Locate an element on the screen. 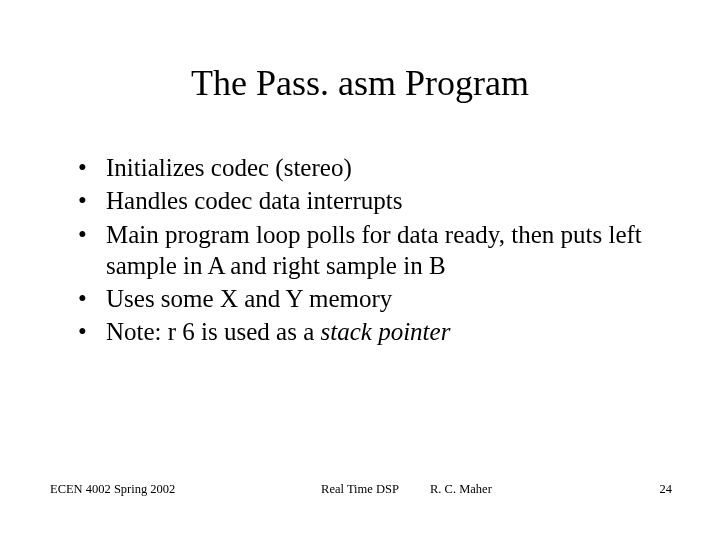 Image resolution: width=720 pixels, height=540 pixels. footer-page-number: 24 is located at coordinates (666, 490).